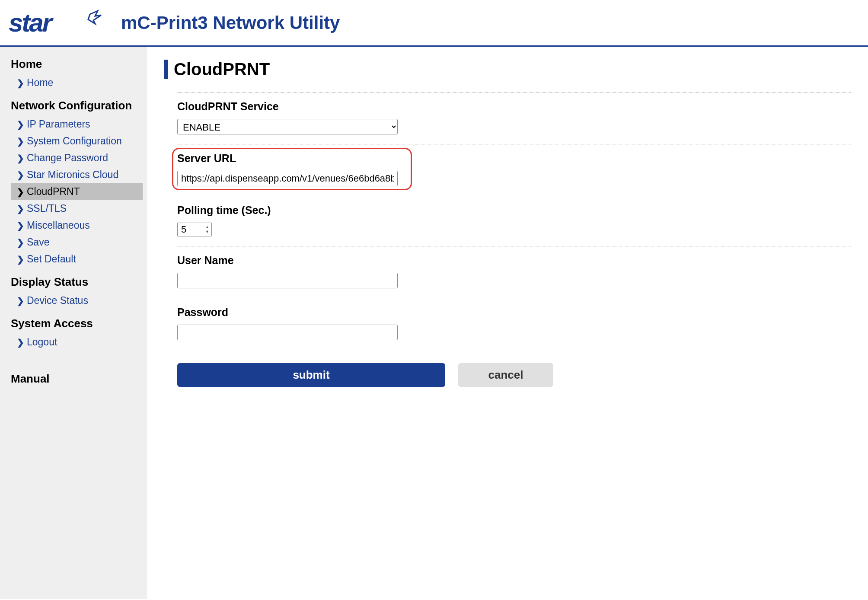 This screenshot has width=868, height=600. I want to click on nav-section-home: Home, so click(77, 64).